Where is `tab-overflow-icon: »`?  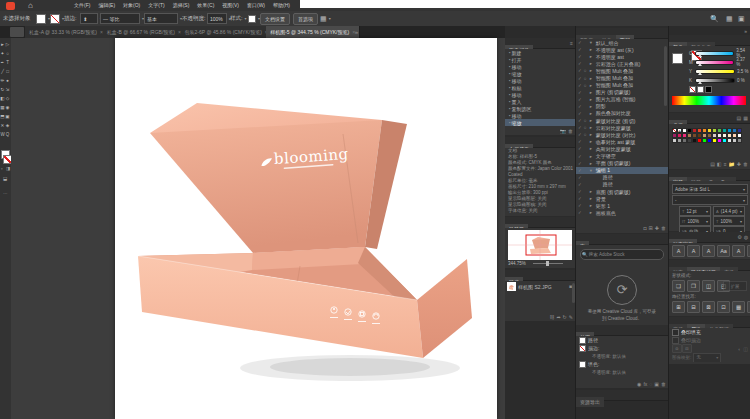
tab-overflow-icon: » is located at coordinates (356, 32).